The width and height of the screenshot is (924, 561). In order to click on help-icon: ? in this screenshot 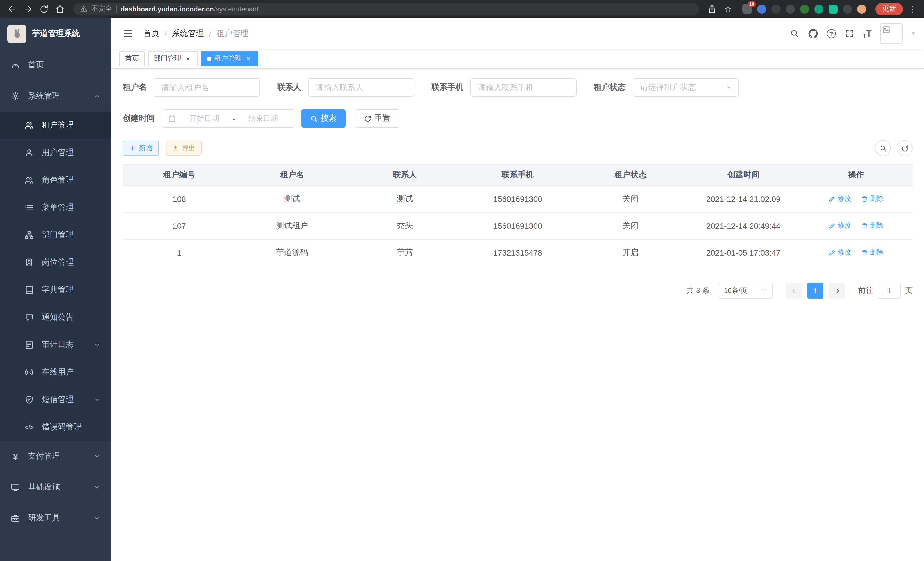, I will do `click(831, 33)`.